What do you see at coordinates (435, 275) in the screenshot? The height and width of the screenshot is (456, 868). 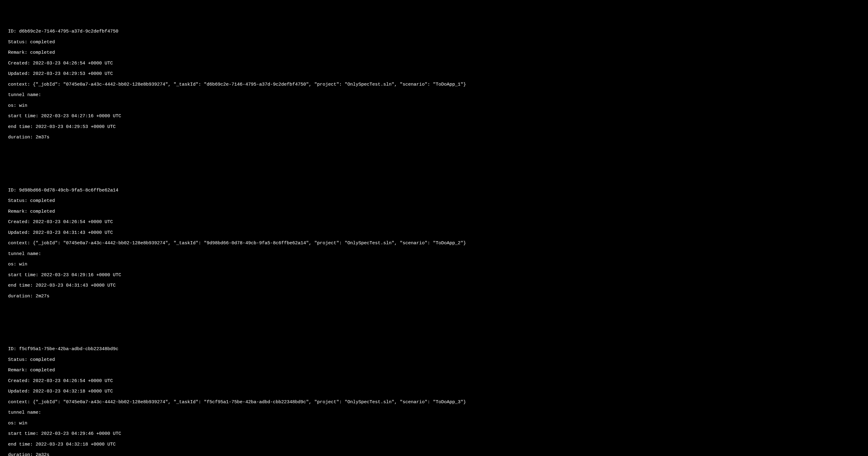 I see `task-start-line: start time: 2022-03-23 04:29:16 +0000 UT…` at bounding box center [435, 275].